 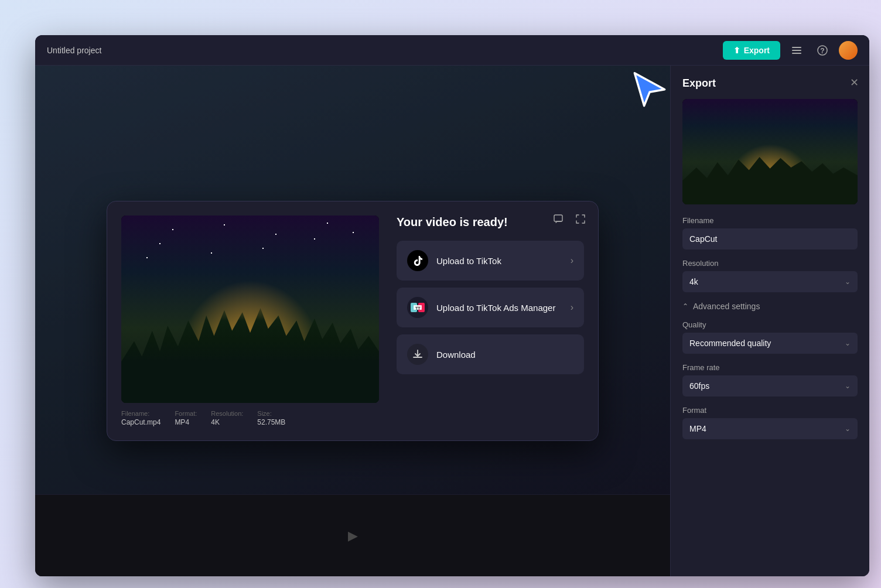 What do you see at coordinates (770, 282) in the screenshot?
I see `resolution-select: 4k 1080p 720p` at bounding box center [770, 282].